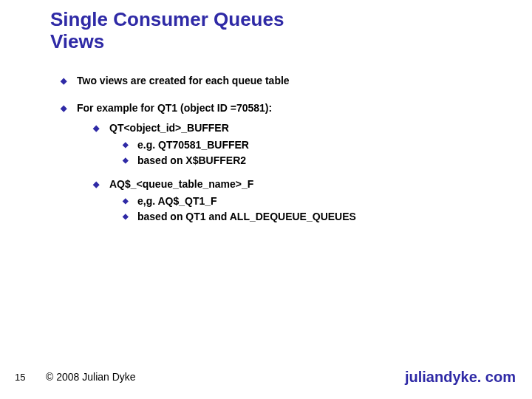 The width and height of the screenshot is (532, 399). I want to click on subsub-bullet-item: e,g. AQ$_QT1_F, so click(313, 201).